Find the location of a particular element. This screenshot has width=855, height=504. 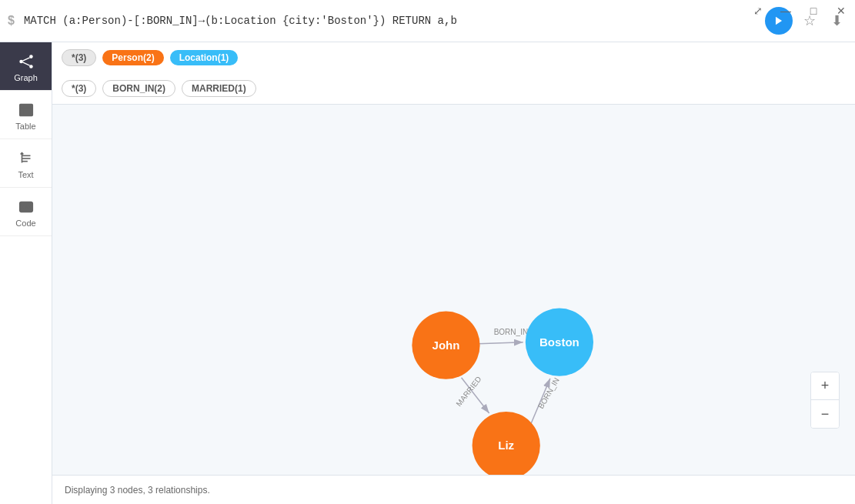

zoom-controls: + − is located at coordinates (825, 400).